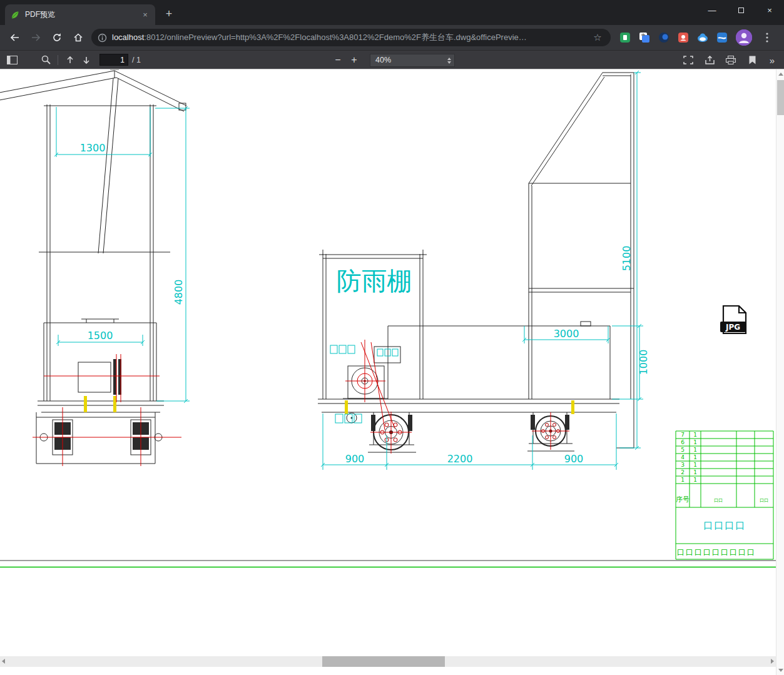 Image resolution: width=784 pixels, height=675 pixels. Describe the element at coordinates (574, 459) in the screenshot. I see `dim-span-right: 900` at that location.